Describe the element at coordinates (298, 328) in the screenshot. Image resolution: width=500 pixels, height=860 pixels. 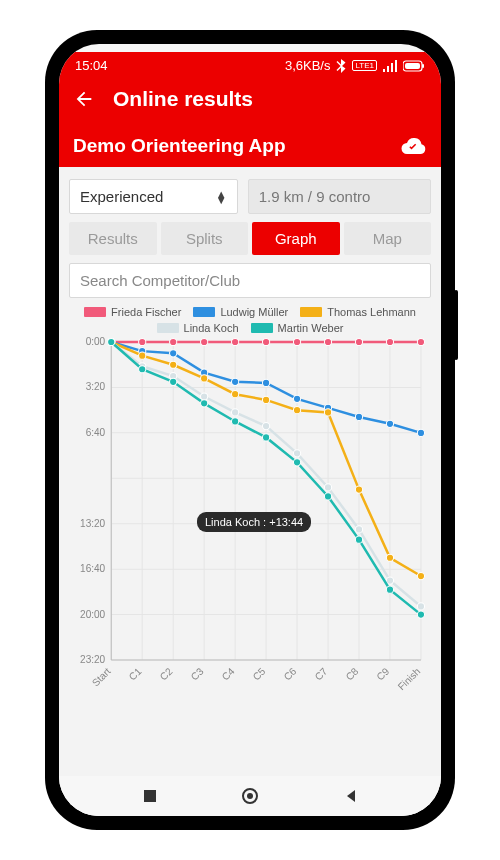
I see `legend-item: Martin Weber` at that location.